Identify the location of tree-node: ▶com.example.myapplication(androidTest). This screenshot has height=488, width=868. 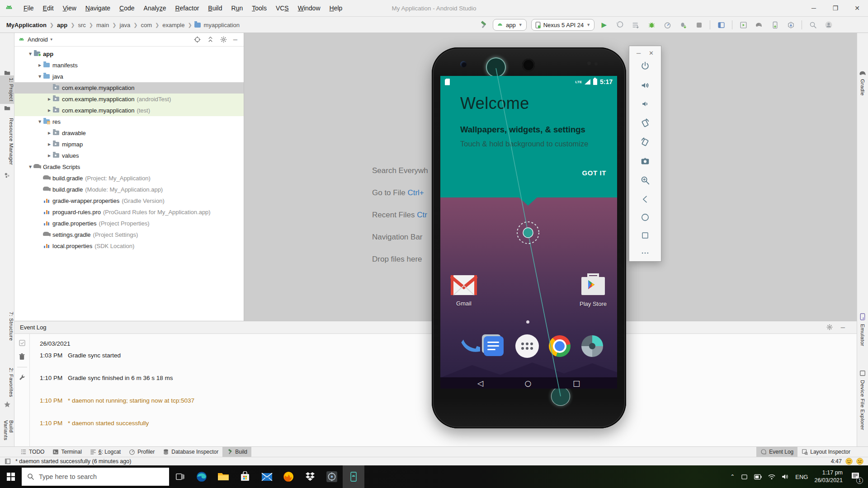
(129, 99).